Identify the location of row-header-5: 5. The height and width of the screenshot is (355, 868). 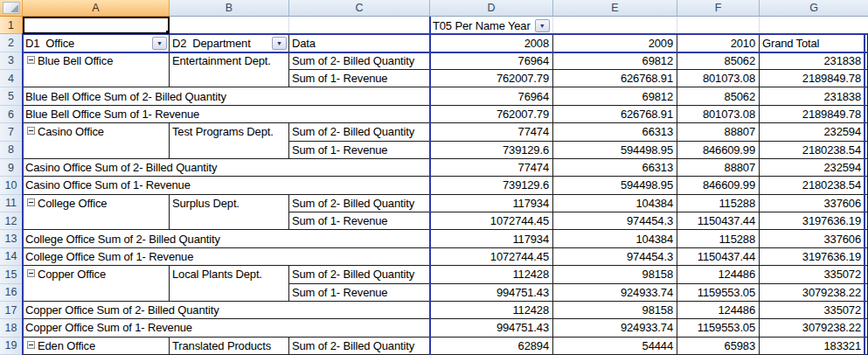
(11, 96).